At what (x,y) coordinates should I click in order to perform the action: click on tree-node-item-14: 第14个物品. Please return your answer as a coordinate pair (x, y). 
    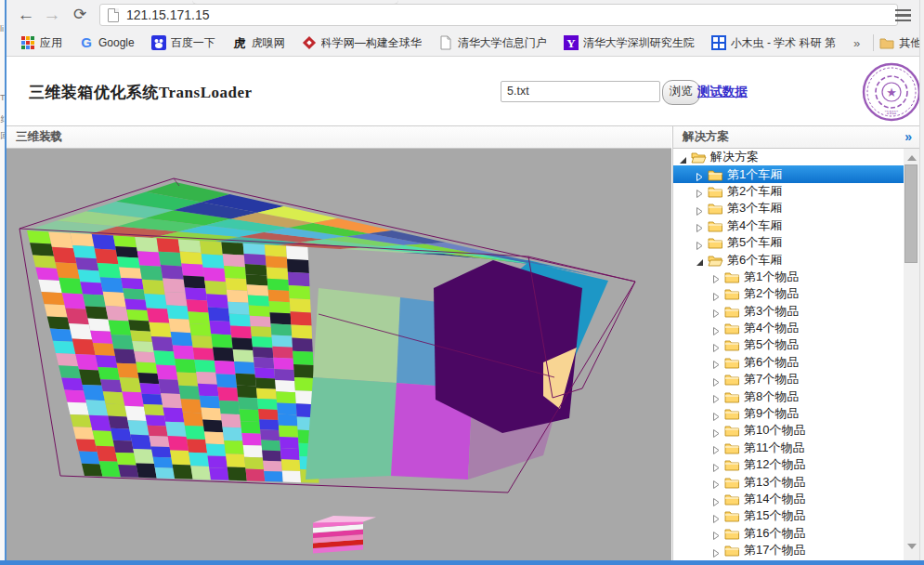
    Looking at the image, I should click on (788, 499).